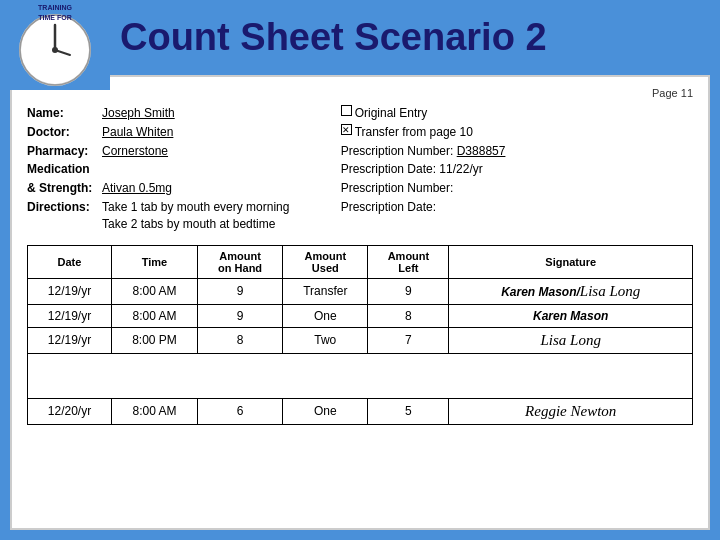 The height and width of the screenshot is (540, 720). Describe the element at coordinates (240, 340) in the screenshot. I see `cell-on-hand: 8` at that location.